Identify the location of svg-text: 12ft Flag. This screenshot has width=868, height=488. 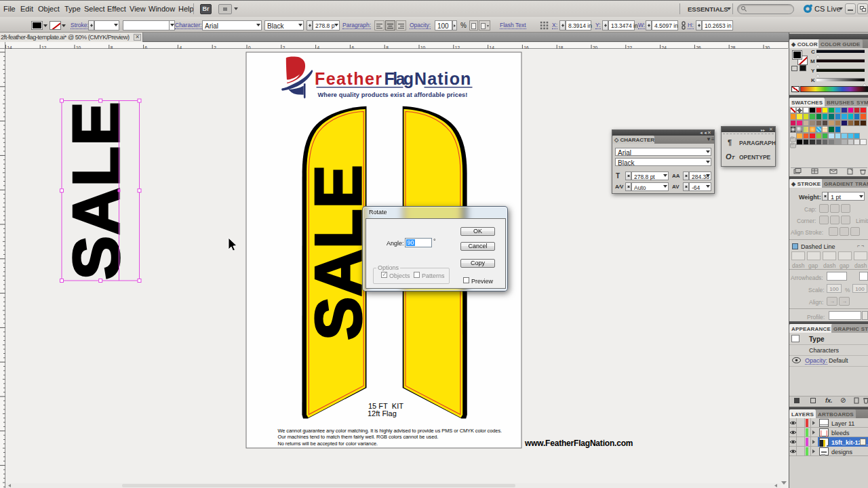
(382, 413).